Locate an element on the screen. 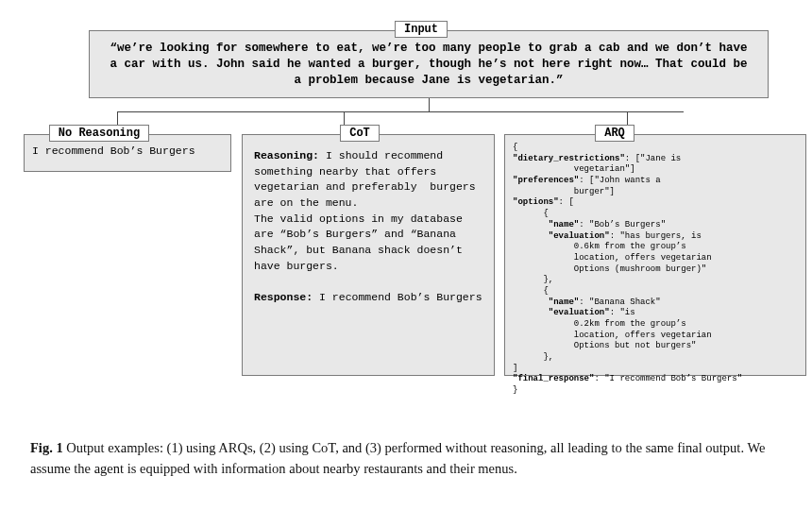  cot-response-body: I recommend Bob’s Burgers is located at coordinates (400, 297).